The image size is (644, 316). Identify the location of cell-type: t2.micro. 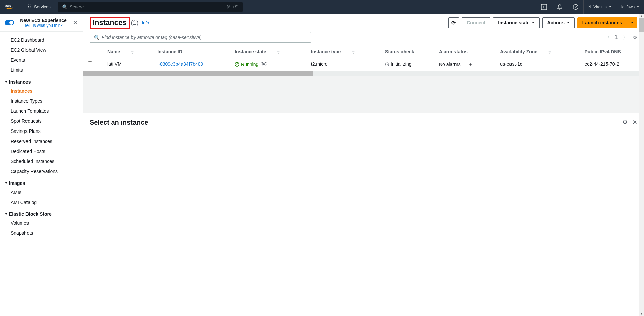
(343, 64).